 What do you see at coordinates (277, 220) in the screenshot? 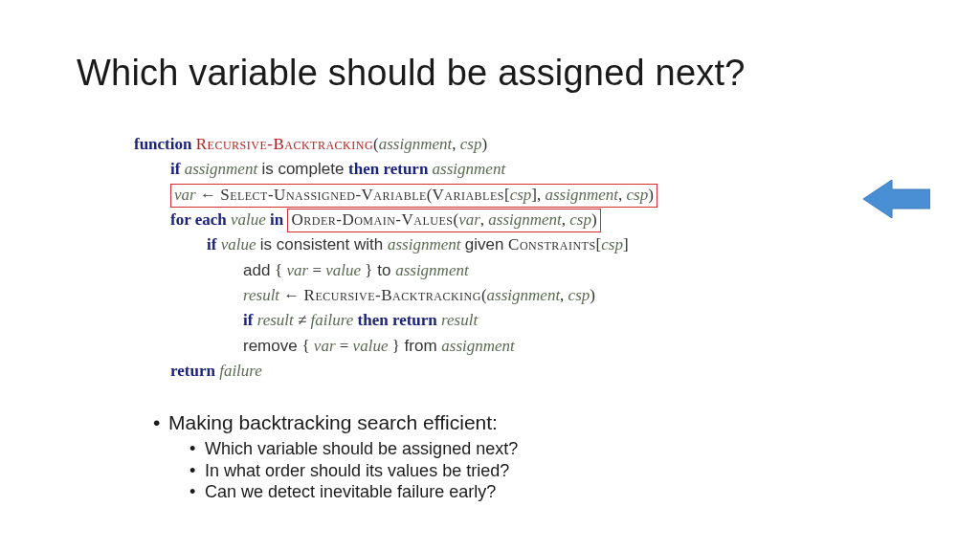
I see `kw-in: in` at bounding box center [277, 220].